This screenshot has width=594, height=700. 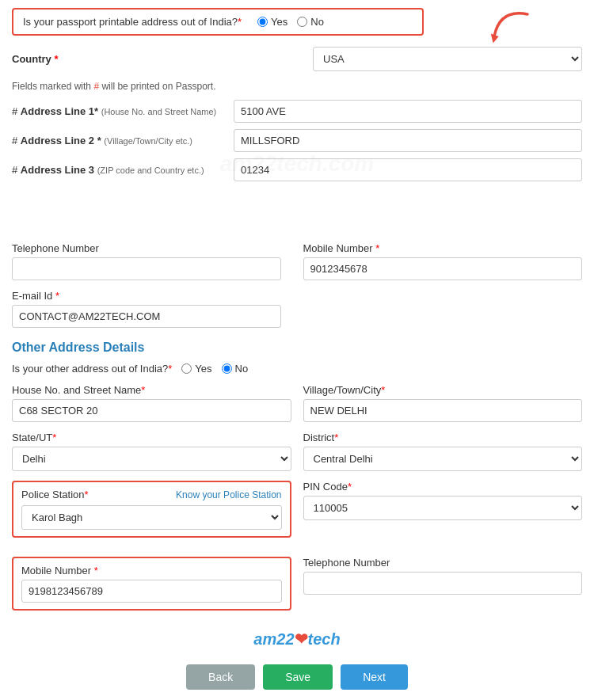 I want to click on address-line3-wrap, so click(x=408, y=169).